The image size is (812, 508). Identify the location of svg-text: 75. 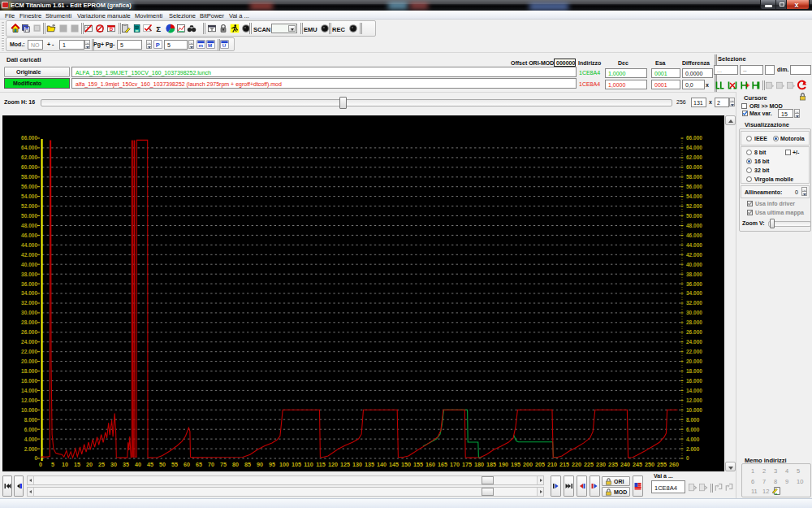
(223, 465).